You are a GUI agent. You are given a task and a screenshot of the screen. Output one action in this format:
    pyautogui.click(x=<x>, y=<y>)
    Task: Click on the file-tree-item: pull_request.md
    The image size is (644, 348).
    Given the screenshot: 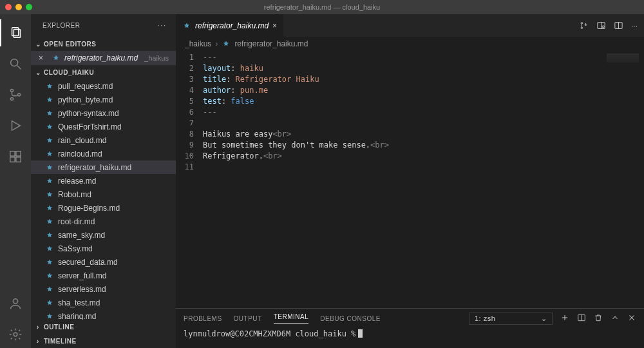 What is the action you would take?
    pyautogui.click(x=103, y=86)
    